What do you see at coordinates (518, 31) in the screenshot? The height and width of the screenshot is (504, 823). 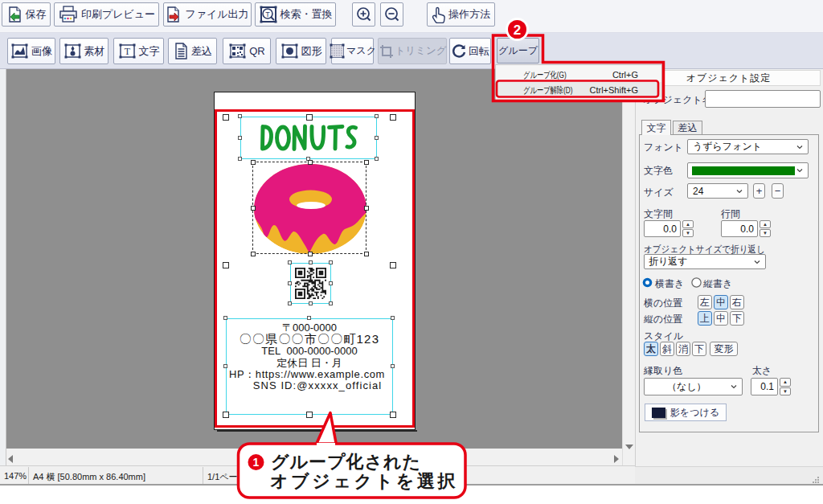 I see `svg-text: 2` at bounding box center [518, 31].